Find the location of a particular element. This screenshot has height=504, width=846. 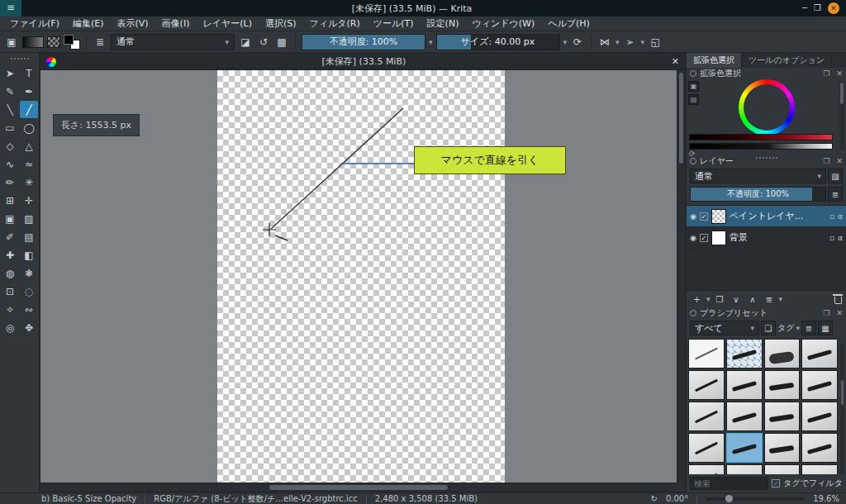

layer-options-icon: ≣ is located at coordinates (835, 194).